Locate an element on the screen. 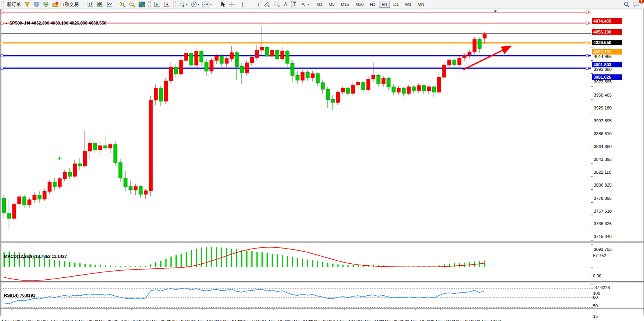 The height and width of the screenshot is (321, 644). zoom-out-icon is located at coordinates (132, 4).